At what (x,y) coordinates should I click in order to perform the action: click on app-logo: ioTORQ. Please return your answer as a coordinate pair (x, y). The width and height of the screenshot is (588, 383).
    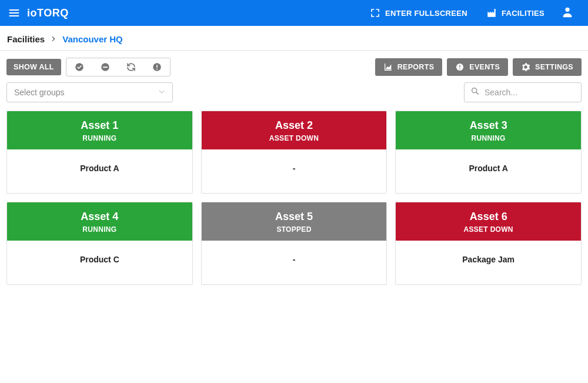
    Looking at the image, I should click on (48, 13).